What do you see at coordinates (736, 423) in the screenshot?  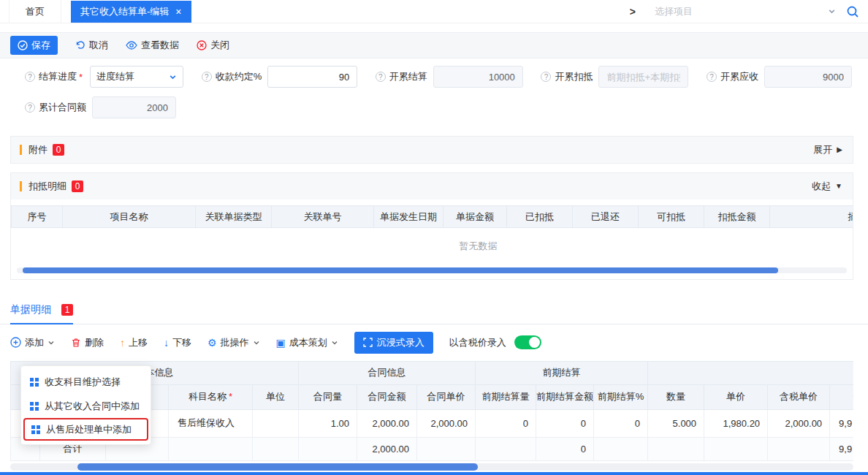 I see `price-cell: 1,980.20` at bounding box center [736, 423].